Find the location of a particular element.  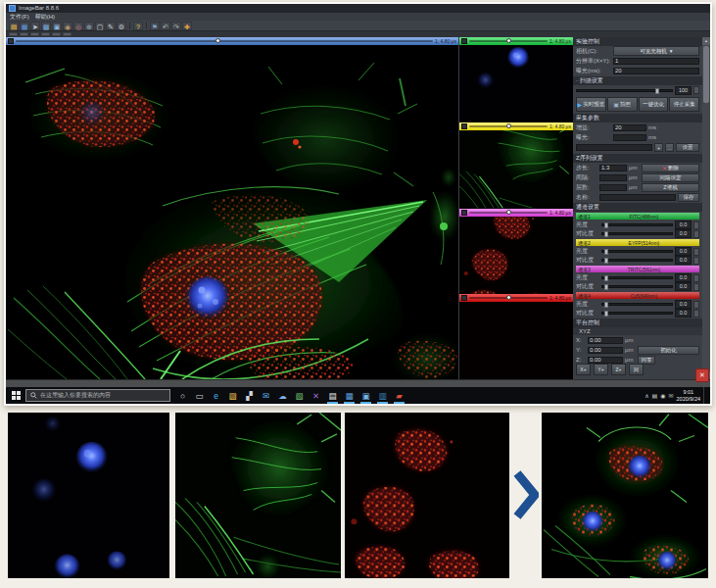

pen-icon: ✎ is located at coordinates (111, 25).